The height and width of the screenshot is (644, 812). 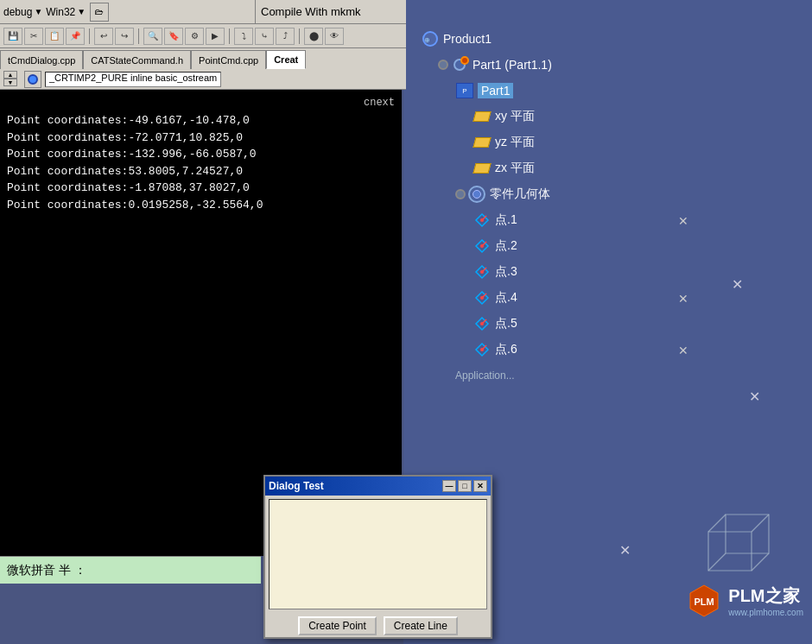 I want to click on create-point-button: Create Point, so click(x=337, y=626).